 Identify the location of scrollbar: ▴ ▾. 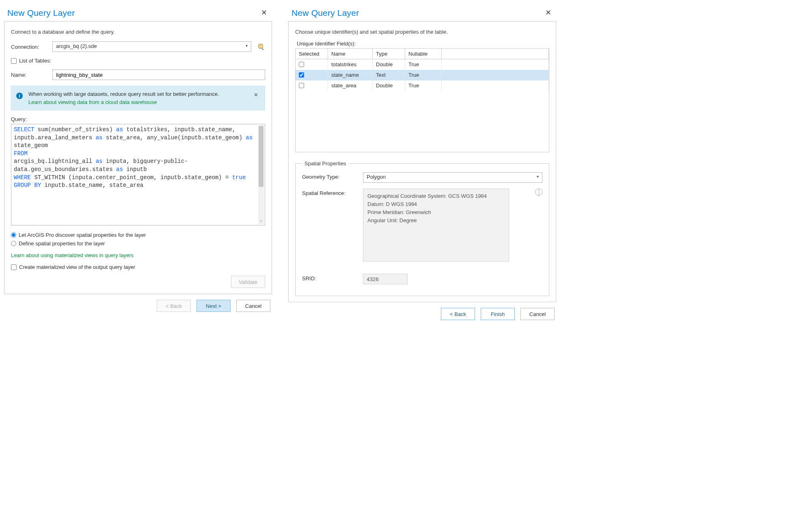
(261, 175).